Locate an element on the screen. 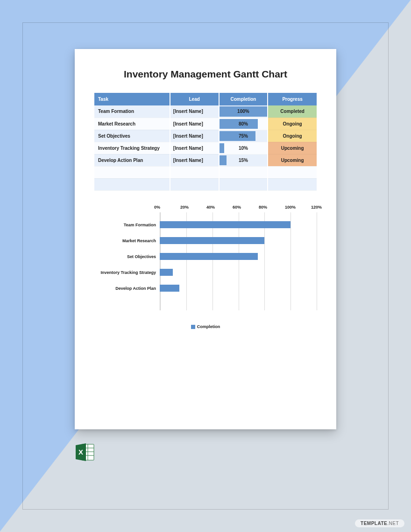  page-title: Inventory Management Gantt Chart is located at coordinates (206, 74).